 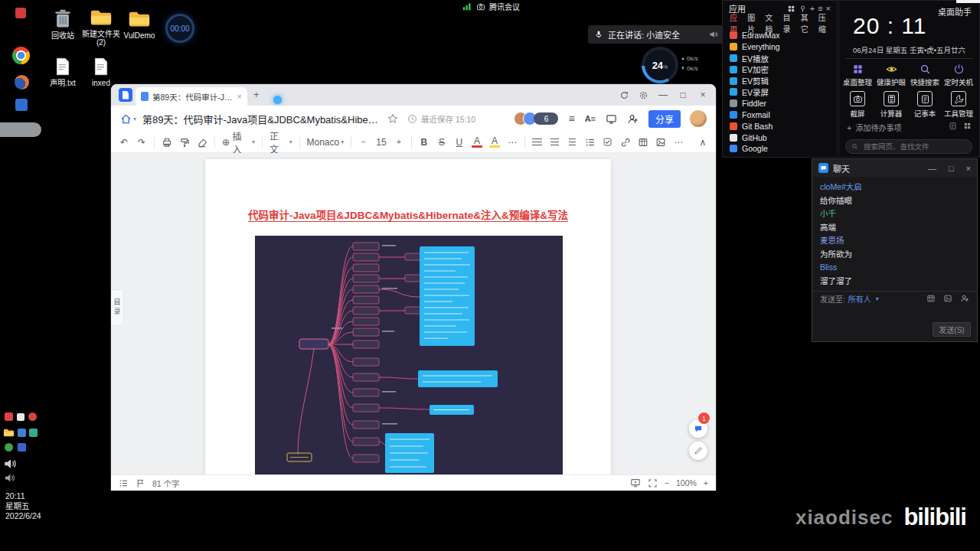 What do you see at coordinates (364, 142) in the screenshot?
I see `font-size-decrease-icon: −` at bounding box center [364, 142].